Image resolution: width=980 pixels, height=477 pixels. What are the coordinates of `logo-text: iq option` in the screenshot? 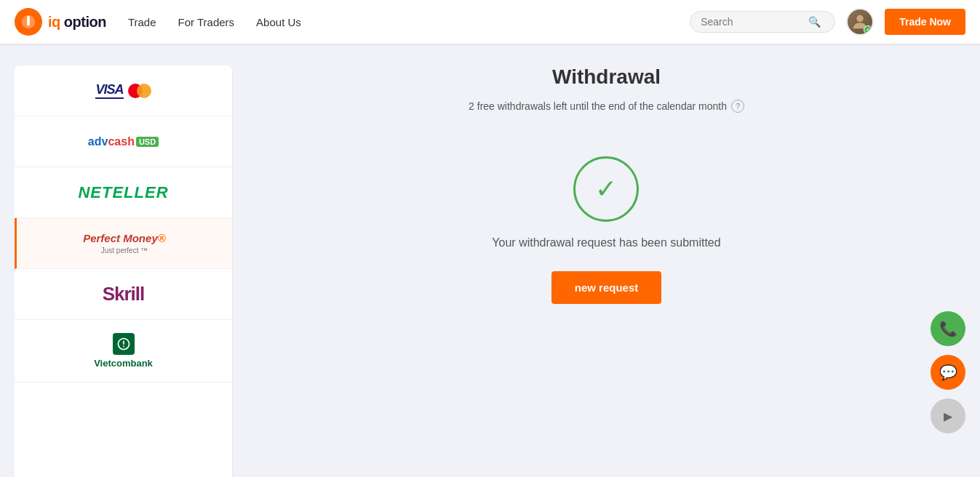 It's located at (77, 22).